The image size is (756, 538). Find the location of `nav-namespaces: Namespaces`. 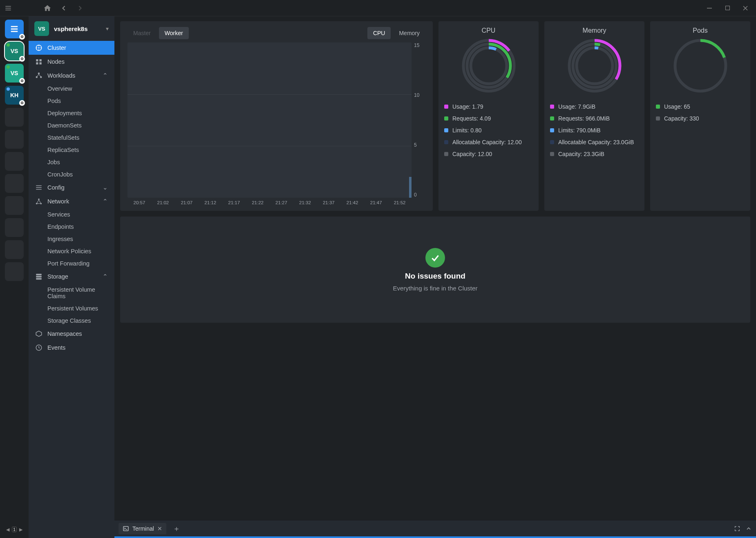

nav-namespaces: Namespaces is located at coordinates (72, 334).